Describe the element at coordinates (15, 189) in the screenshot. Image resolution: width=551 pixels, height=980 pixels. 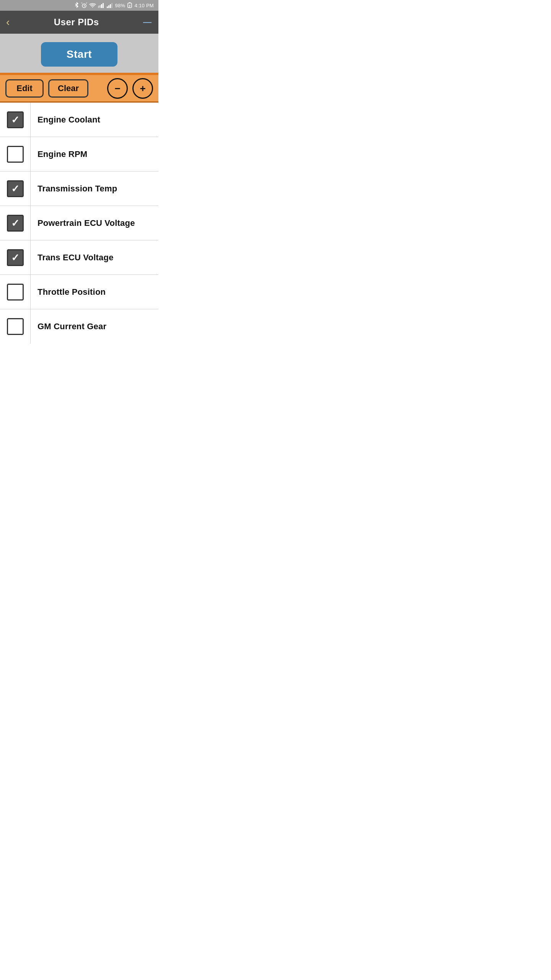
I see `checkbox-3: ✓` at that location.